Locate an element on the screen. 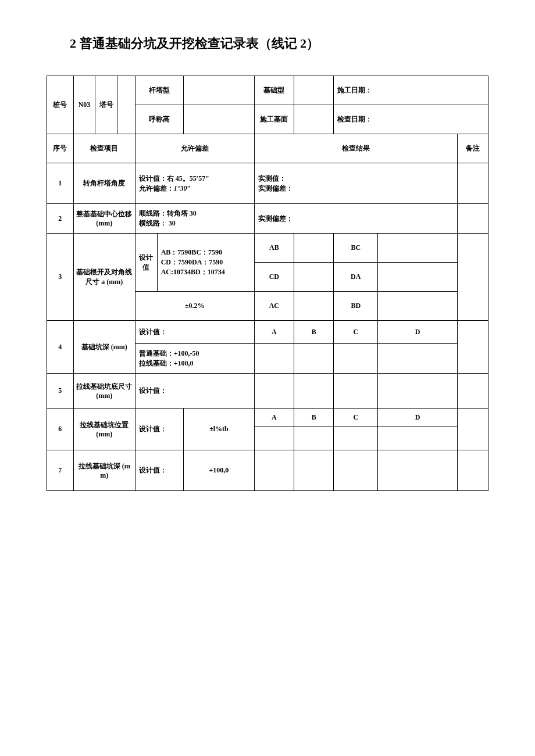 The width and height of the screenshot is (535, 756). r7-remark is located at coordinates (472, 471).